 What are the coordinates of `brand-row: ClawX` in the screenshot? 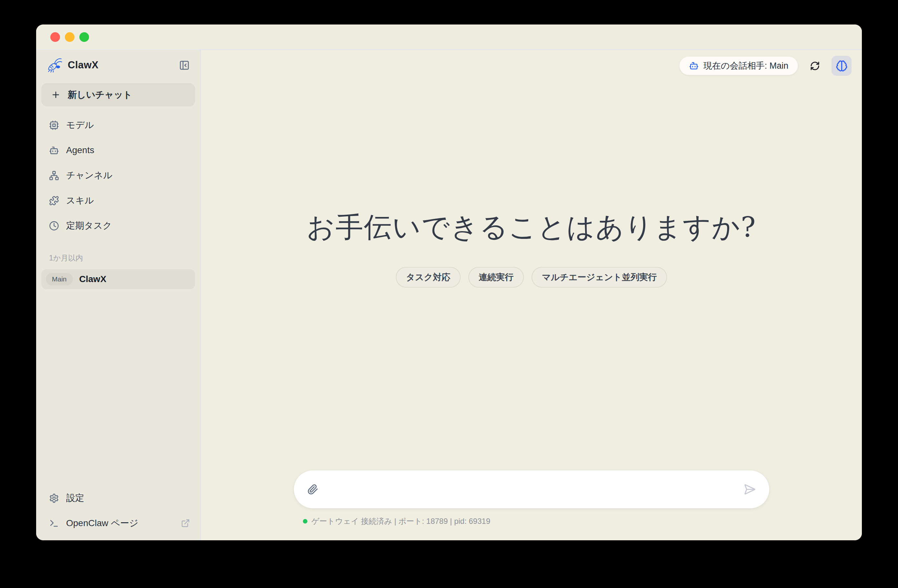 It's located at (118, 65).